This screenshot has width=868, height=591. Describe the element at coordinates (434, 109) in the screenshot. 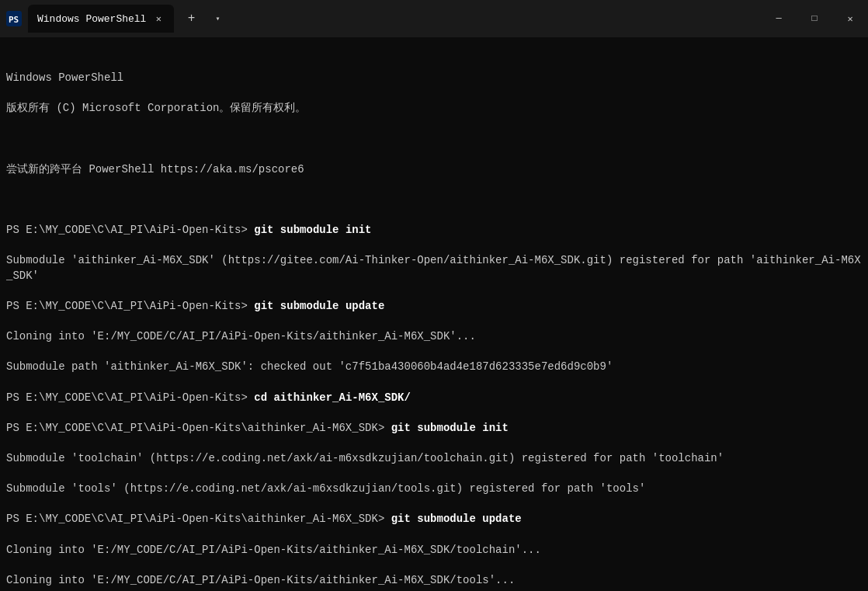

I see `terminal-line: 版权所有 (C) Microsoft Corporation。保留所有权利。` at that location.